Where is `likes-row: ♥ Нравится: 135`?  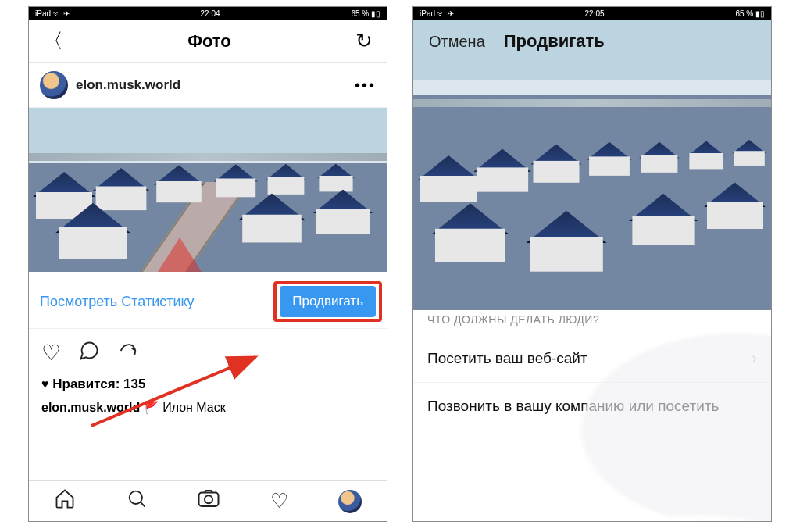
likes-row: ♥ Нравится: 135 is located at coordinates (208, 384).